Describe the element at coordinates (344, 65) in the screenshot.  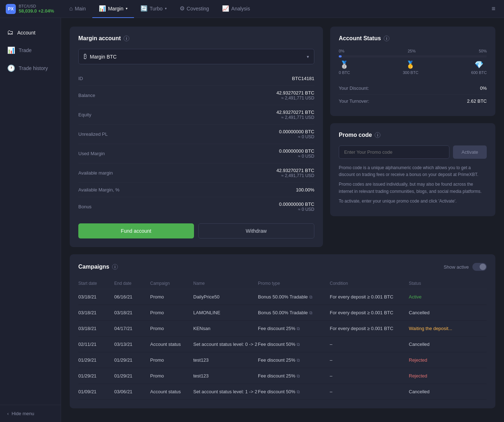
I see `tier-0-icon: 🥈` at that location.